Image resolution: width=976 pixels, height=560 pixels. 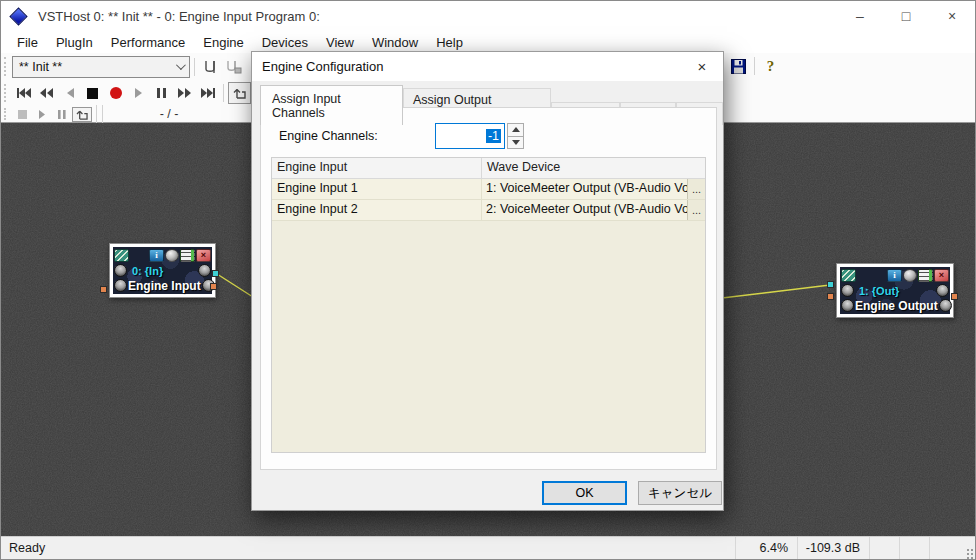 I want to click on menu-performance: Performance, so click(x=148, y=42).